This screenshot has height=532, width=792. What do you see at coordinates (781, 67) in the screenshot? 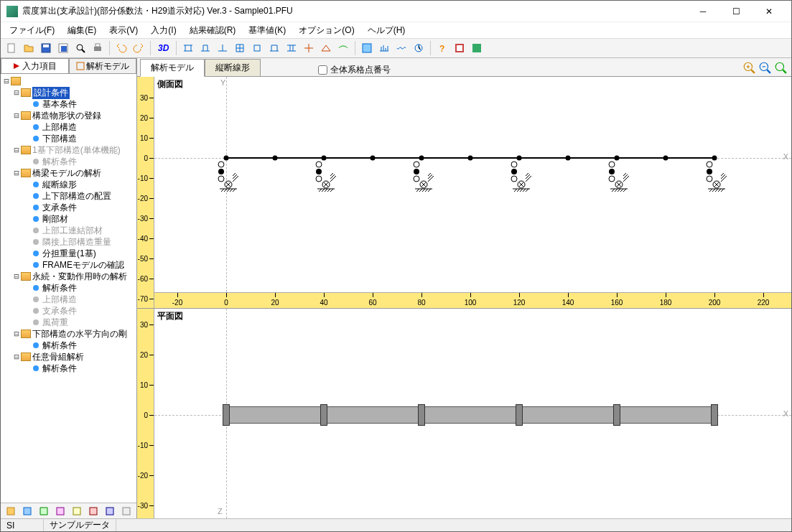
I see `zoom-fit-icon` at bounding box center [781, 67].